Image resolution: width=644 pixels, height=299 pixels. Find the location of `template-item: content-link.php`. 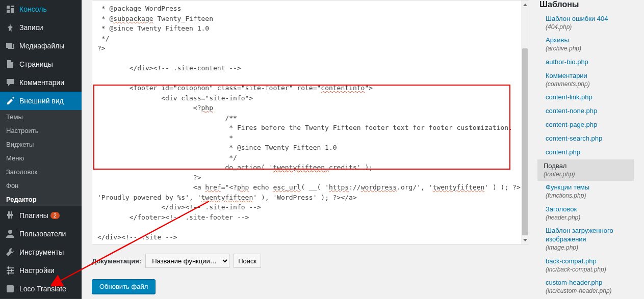

template-item: content-link.php is located at coordinates (586, 98).